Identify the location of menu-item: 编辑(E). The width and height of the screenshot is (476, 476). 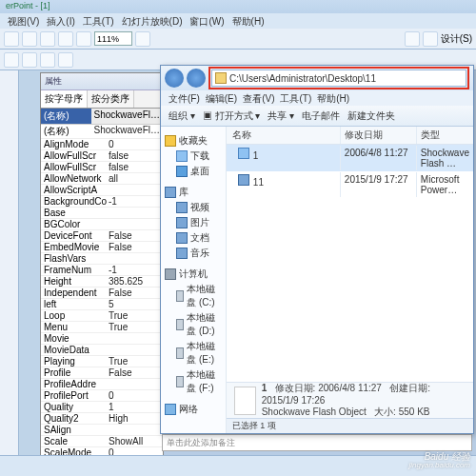
(221, 98).